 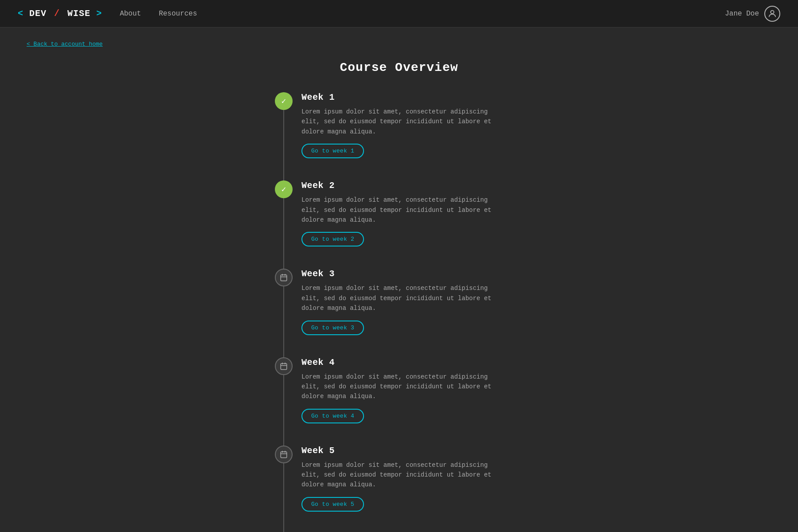 I want to click on go-to-week-3-button: Go to week 3, so click(x=332, y=328).